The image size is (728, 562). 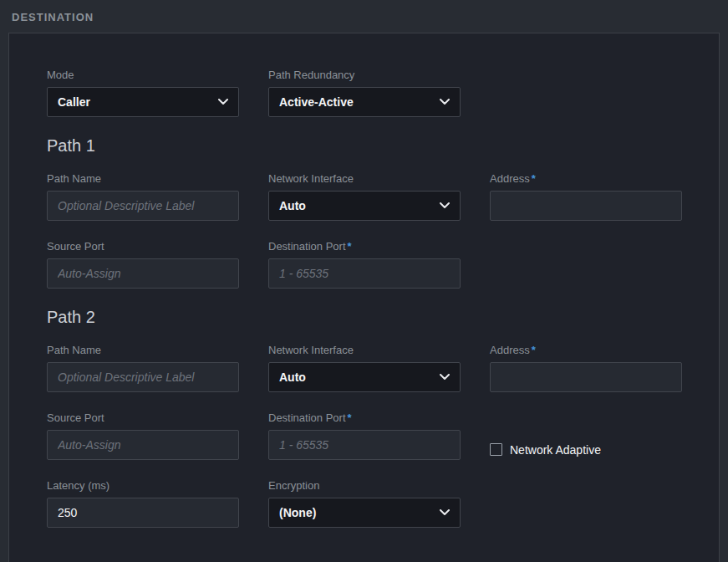 I want to click on path1-destination-port-label: Destination Port, so click(x=308, y=246).